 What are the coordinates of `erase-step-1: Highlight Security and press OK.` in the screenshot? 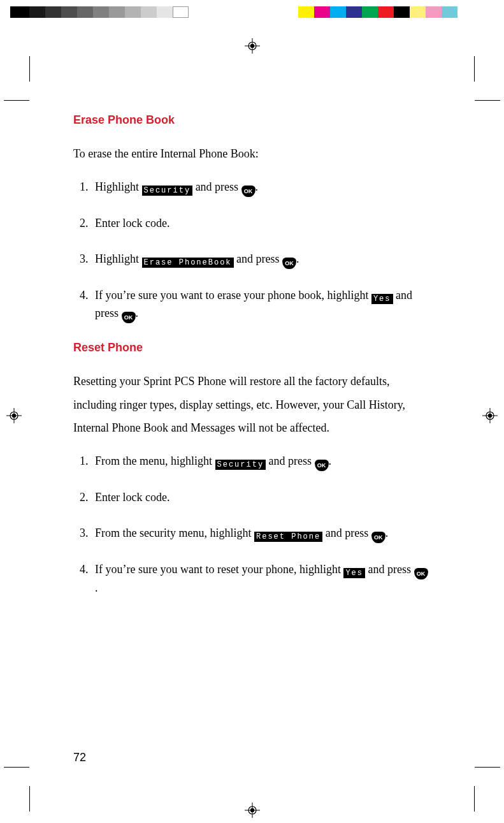 It's located at (261, 187).